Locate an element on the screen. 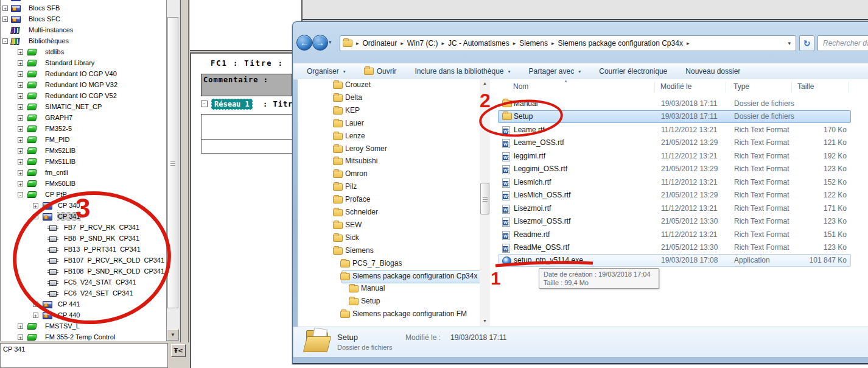 The height and width of the screenshot is (368, 868). nav-item-label: SEW is located at coordinates (353, 225).